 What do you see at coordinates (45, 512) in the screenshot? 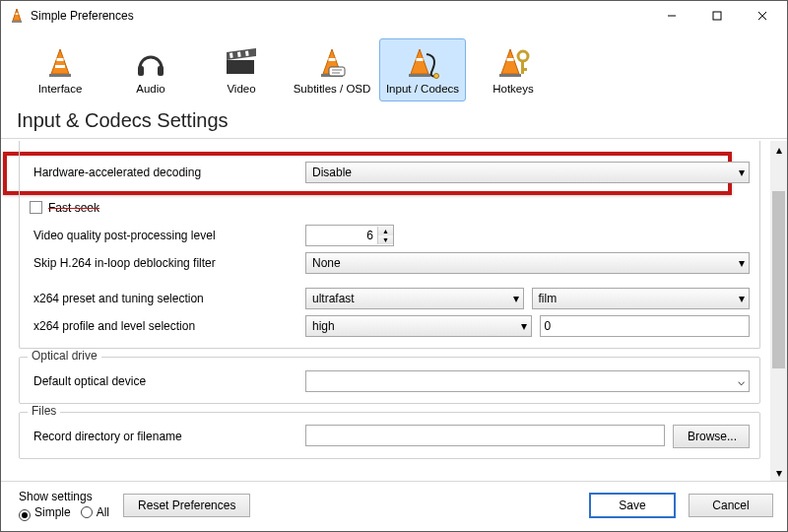
I see `radio-simple: Simple` at bounding box center [45, 512].